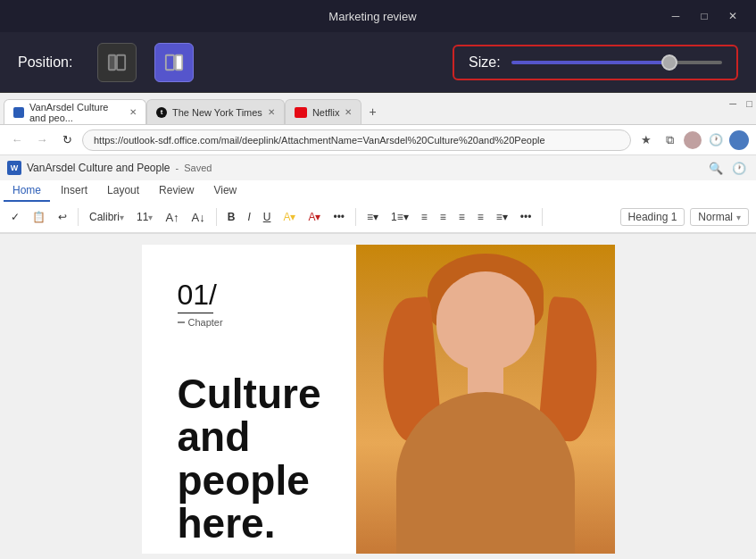 Image resolution: width=756 pixels, height=559 pixels. What do you see at coordinates (62, 217) in the screenshot?
I see `undo-btn: ↩` at bounding box center [62, 217].